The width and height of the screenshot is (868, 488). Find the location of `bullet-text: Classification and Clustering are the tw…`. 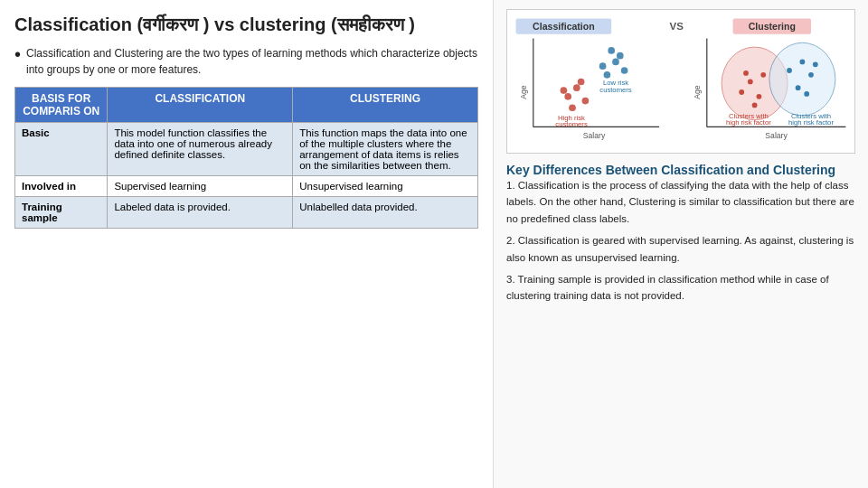

bullet-text: Classification and Clustering are the tw… is located at coordinates (252, 61).